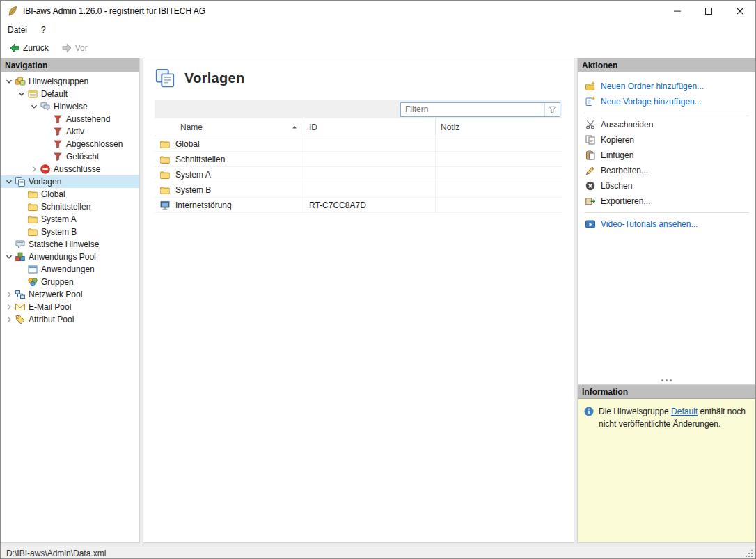 This screenshot has width=756, height=559. I want to click on table-row: Internetstörung RT-C7CC8A7D, so click(359, 205).